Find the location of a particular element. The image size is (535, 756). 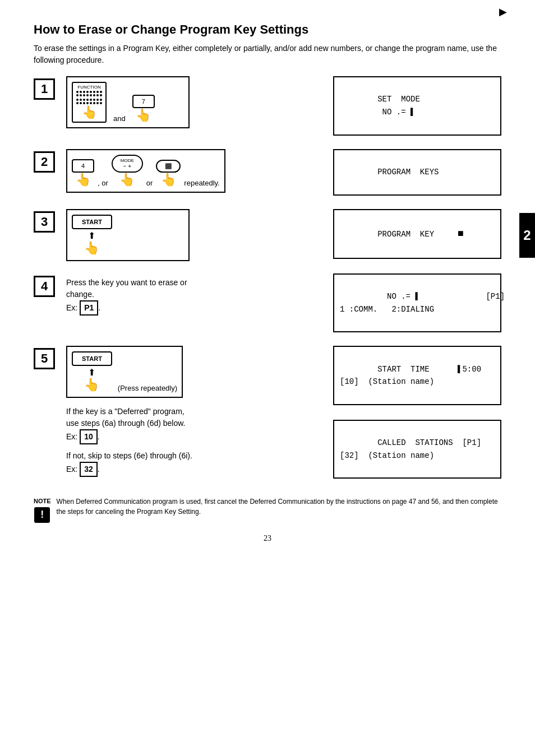

step-5-desc-notdeferred: If not, skip to steps (6e) through (6i).… is located at coordinates (129, 463).